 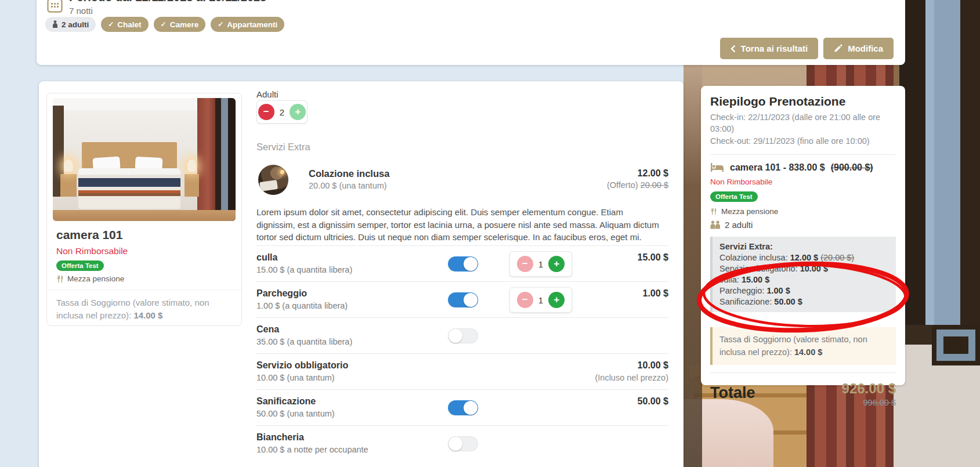 I want to click on adults-label: Adulti, so click(x=267, y=94).